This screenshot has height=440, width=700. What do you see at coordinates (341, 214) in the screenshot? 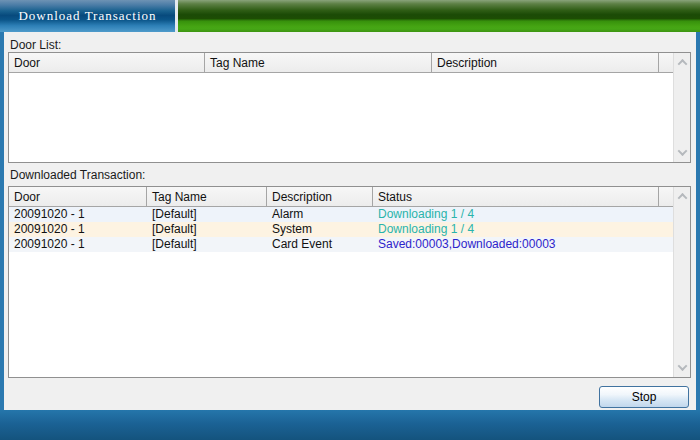
I see `transaction-row: 20091020 - 1 [Default] Alarm Downloading…` at bounding box center [341, 214].